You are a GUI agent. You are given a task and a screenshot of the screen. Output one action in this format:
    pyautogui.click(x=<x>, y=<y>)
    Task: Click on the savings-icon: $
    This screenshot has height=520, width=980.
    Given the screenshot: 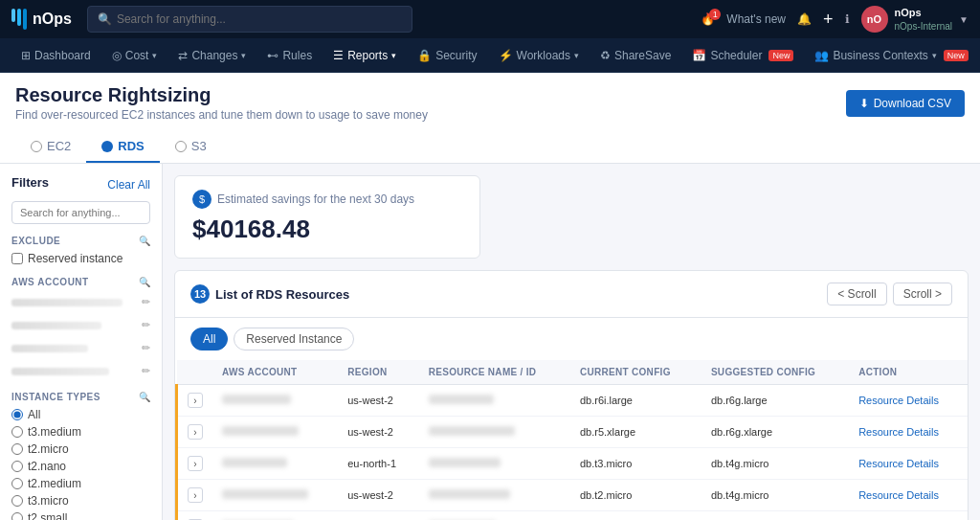 What is the action you would take?
    pyautogui.click(x=202, y=199)
    